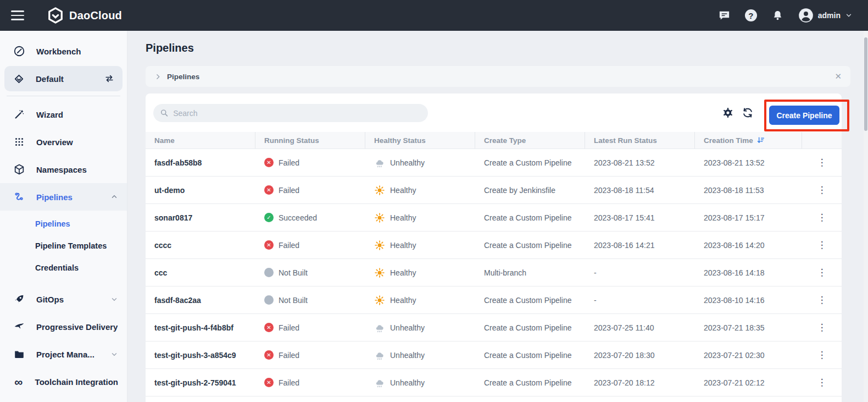 The height and width of the screenshot is (402, 868). What do you see at coordinates (310, 140) in the screenshot?
I see `column-header-running-status: Running Status` at bounding box center [310, 140].